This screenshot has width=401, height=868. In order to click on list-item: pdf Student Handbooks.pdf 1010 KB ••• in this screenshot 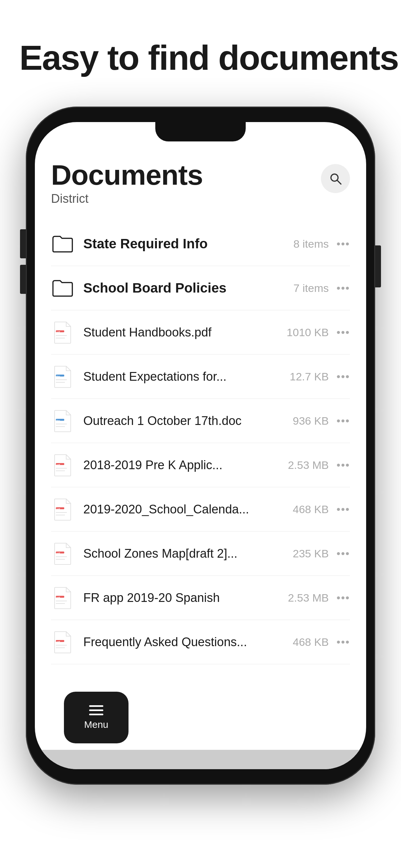, I will do `click(201, 332)`.